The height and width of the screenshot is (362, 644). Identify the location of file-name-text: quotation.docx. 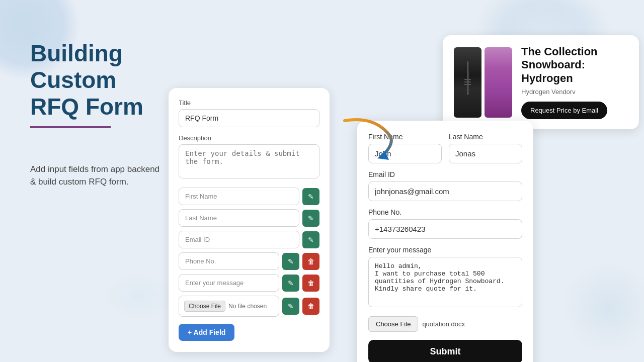
(444, 324).